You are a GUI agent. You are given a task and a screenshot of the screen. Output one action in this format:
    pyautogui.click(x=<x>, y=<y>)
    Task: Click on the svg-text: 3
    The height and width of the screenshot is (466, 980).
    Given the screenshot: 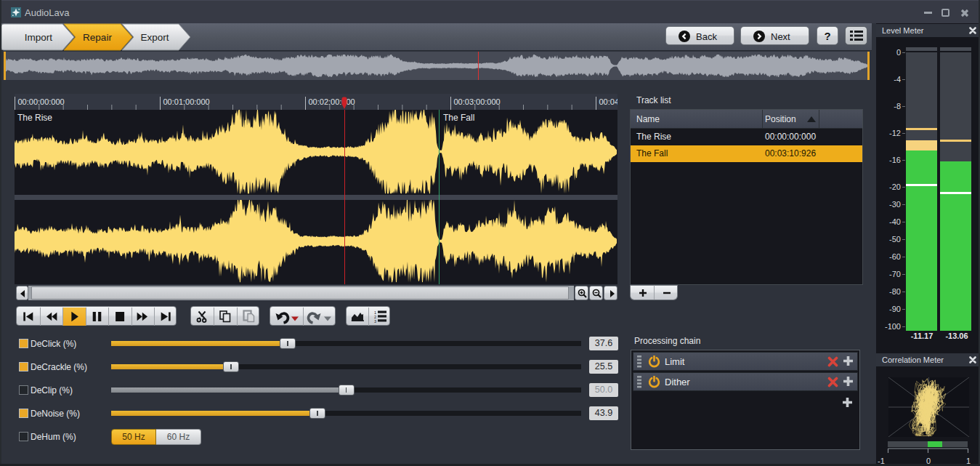 What is the action you would take?
    pyautogui.click(x=375, y=321)
    